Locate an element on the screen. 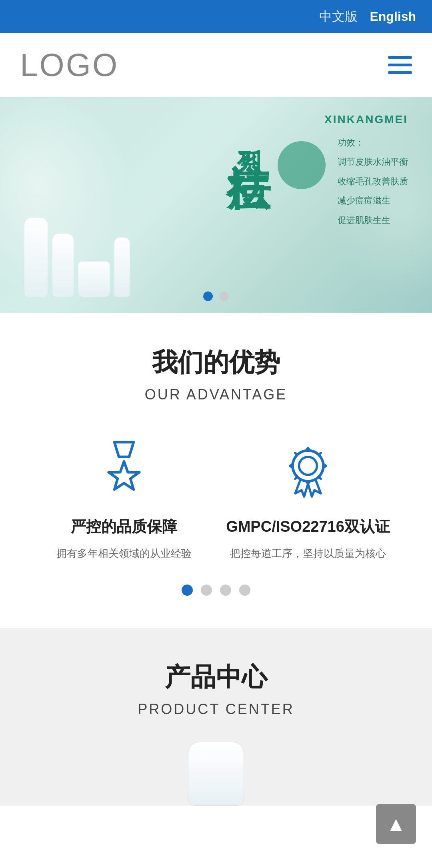  advantage-icons: 严控的品质保障 拥有多年相关领域的从业经验 is located at coordinates (216, 498).